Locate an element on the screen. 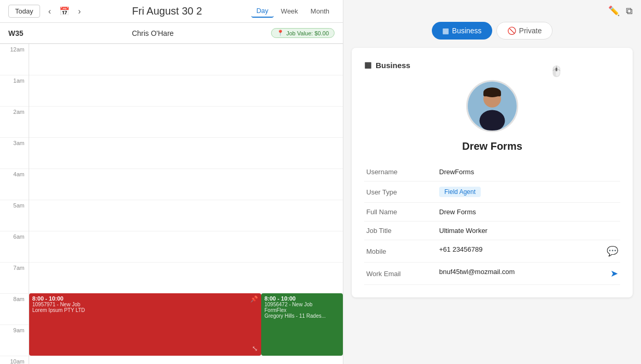 Image resolution: width=641 pixels, height=364 pixels. time-12am: 12am is located at coordinates (15, 59).